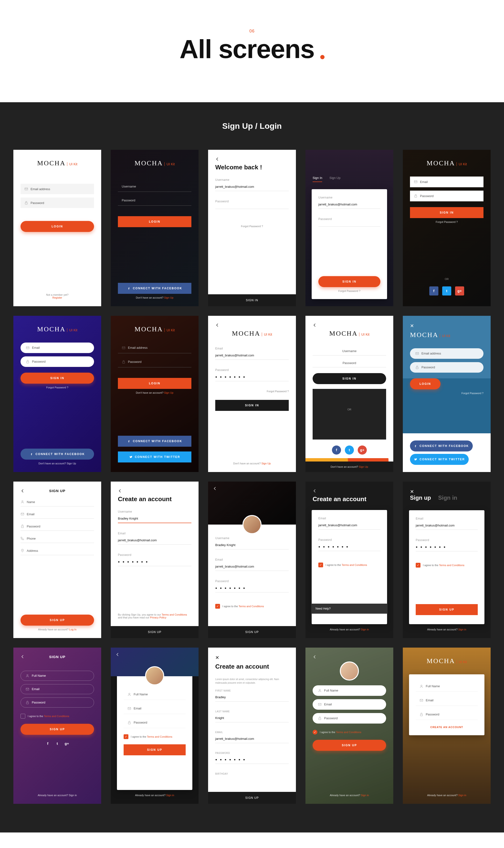 This screenshot has height=848, width=504. What do you see at coordinates (447, 326) in the screenshot?
I see `close-icon: ✕` at bounding box center [447, 326].